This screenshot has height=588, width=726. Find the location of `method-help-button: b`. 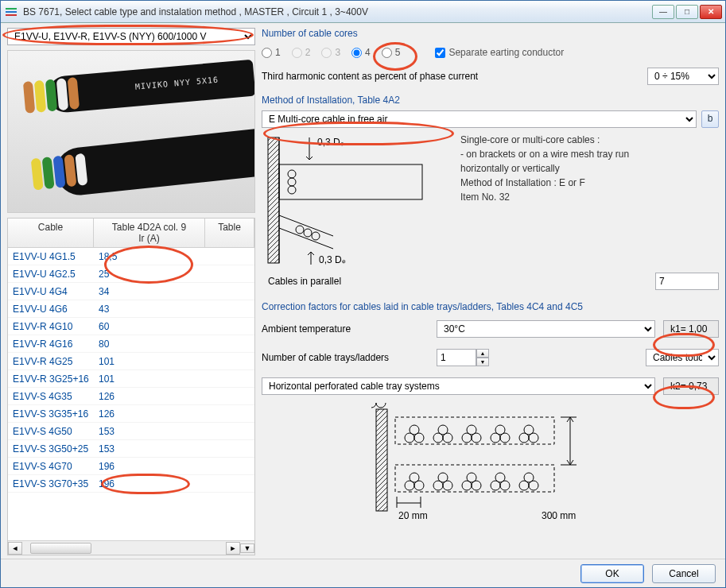

method-help-button: b is located at coordinates (710, 119).